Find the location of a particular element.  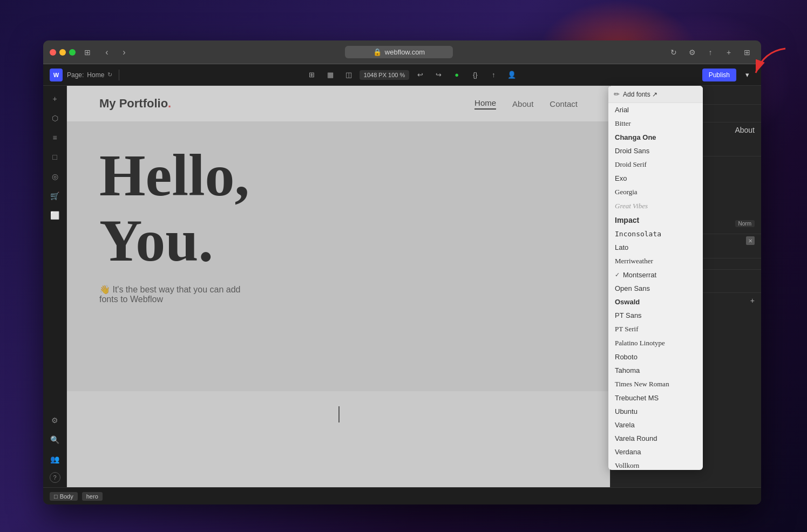

font-item-tahoma: Tahoma is located at coordinates (655, 370).